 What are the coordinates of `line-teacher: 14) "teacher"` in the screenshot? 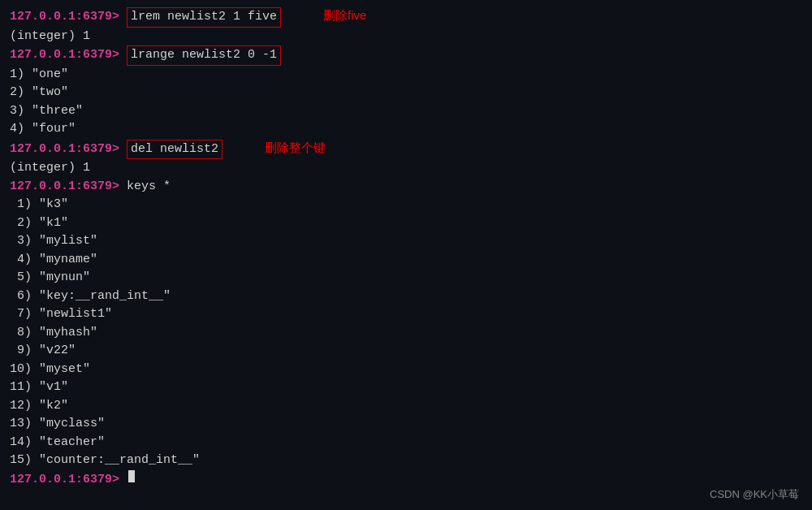 It's located at (406, 443).